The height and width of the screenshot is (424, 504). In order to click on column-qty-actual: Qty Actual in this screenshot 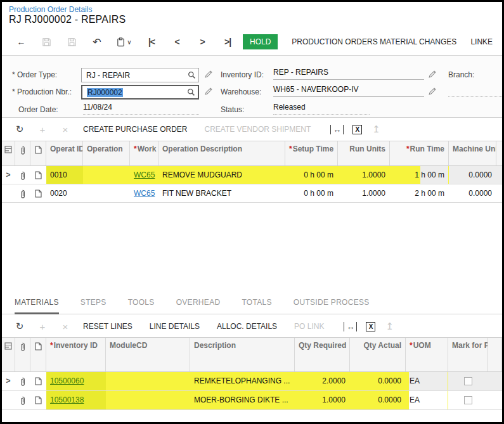, I will do `click(378, 355)`.